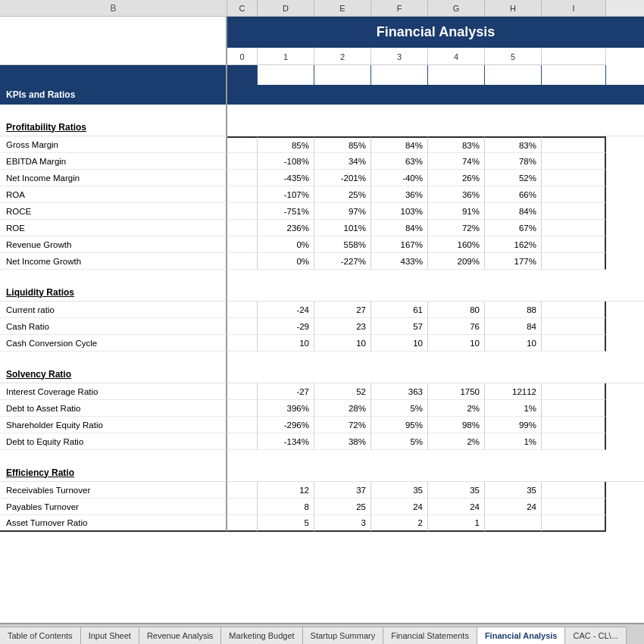 This screenshot has width=644, height=644. What do you see at coordinates (342, 392) in the screenshot?
I see `cell-e-2-0: 52` at bounding box center [342, 392].